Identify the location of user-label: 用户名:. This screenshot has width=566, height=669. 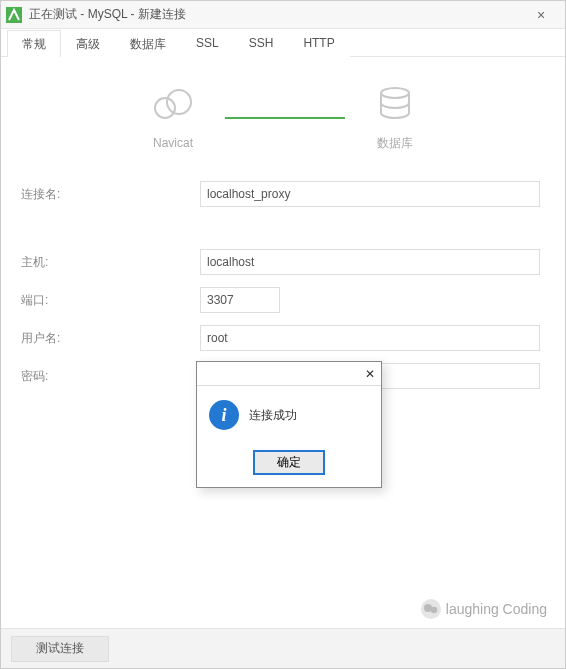
(50, 338).